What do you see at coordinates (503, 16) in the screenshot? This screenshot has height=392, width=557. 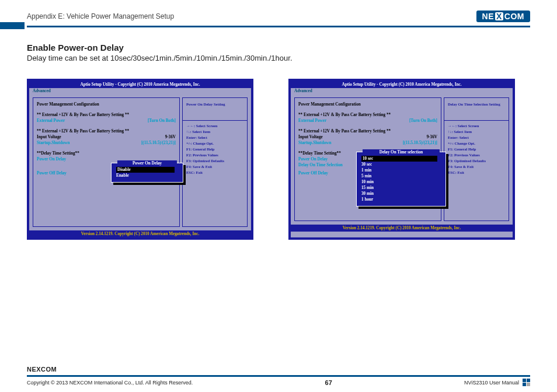 I see `nexcom-logo: NE X COM` at bounding box center [503, 16].